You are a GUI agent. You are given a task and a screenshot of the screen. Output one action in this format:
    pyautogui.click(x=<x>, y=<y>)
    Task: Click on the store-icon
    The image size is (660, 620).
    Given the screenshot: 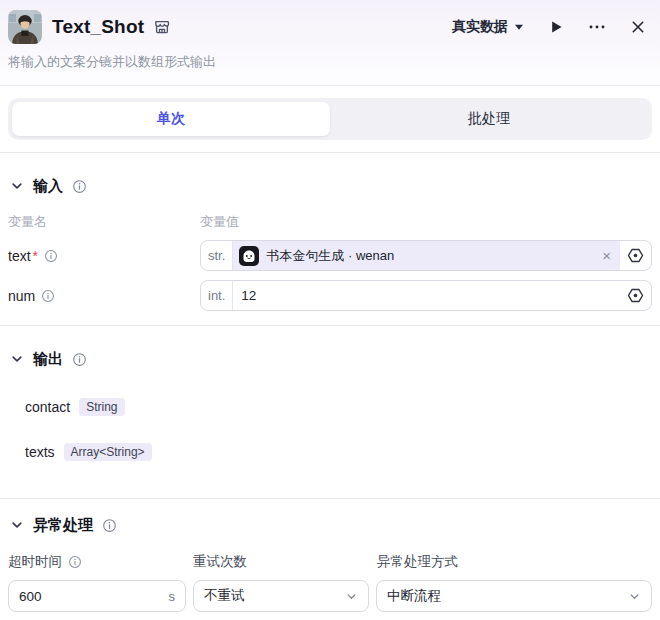 What is the action you would take?
    pyautogui.click(x=162, y=27)
    